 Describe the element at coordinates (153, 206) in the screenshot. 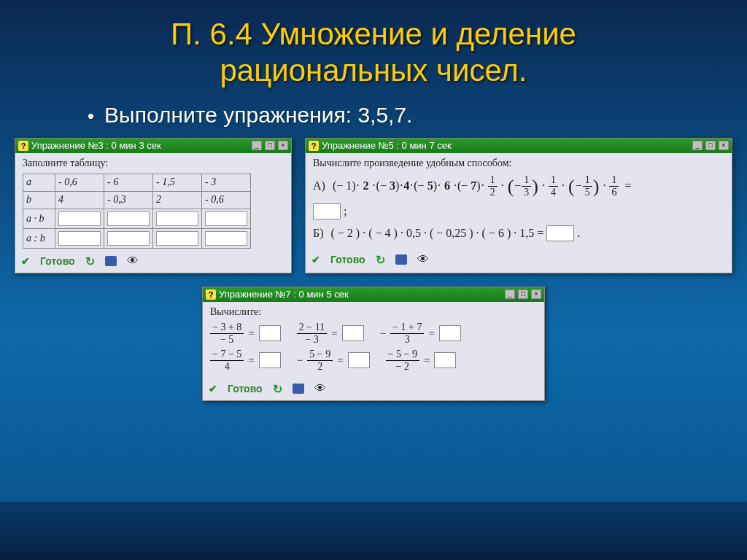

I see `exercise-panel-3: ? Упражнение №3 : 0 мин 3 сек _ □ × Запо…` at that location.